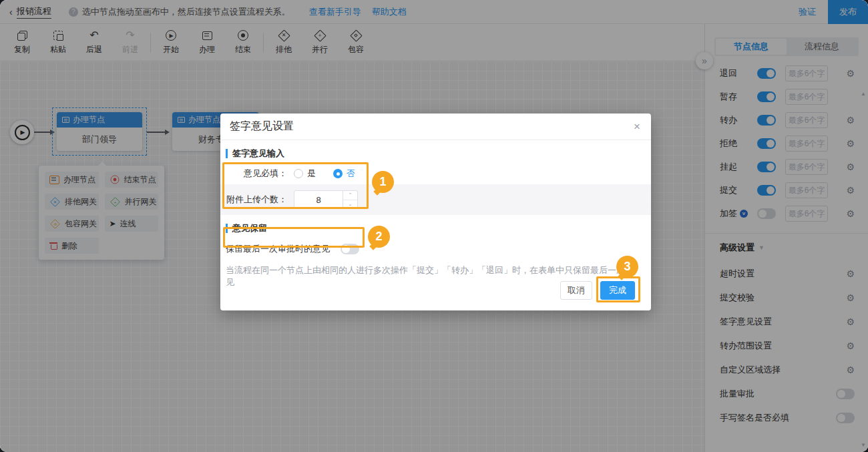 This screenshot has height=452, width=868. What do you see at coordinates (434, 228) in the screenshot?
I see `section-opinion-keep: 意见保留` at bounding box center [434, 228].